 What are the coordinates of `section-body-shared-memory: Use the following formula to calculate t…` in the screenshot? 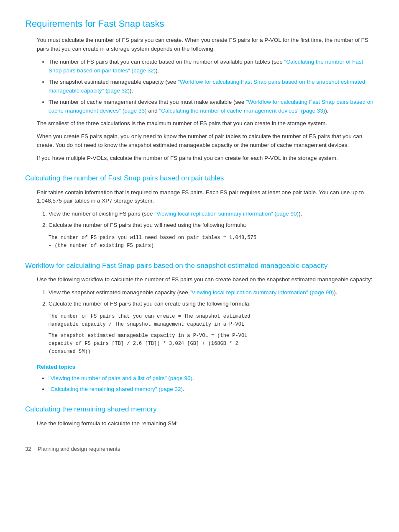 It's located at (205, 424).